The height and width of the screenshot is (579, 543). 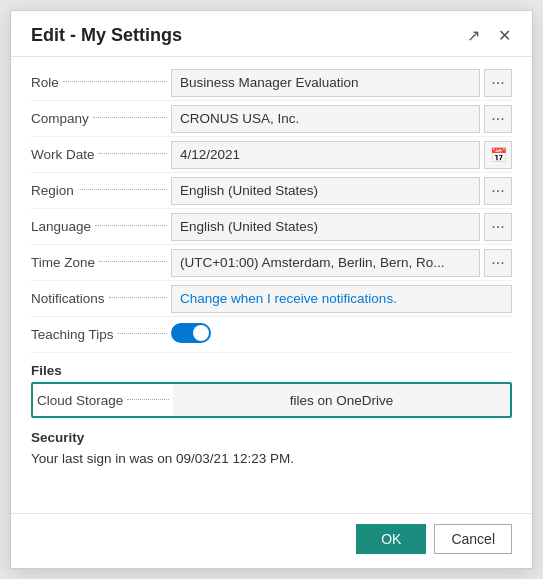 I want to click on work-date-dots, so click(x=133, y=154).